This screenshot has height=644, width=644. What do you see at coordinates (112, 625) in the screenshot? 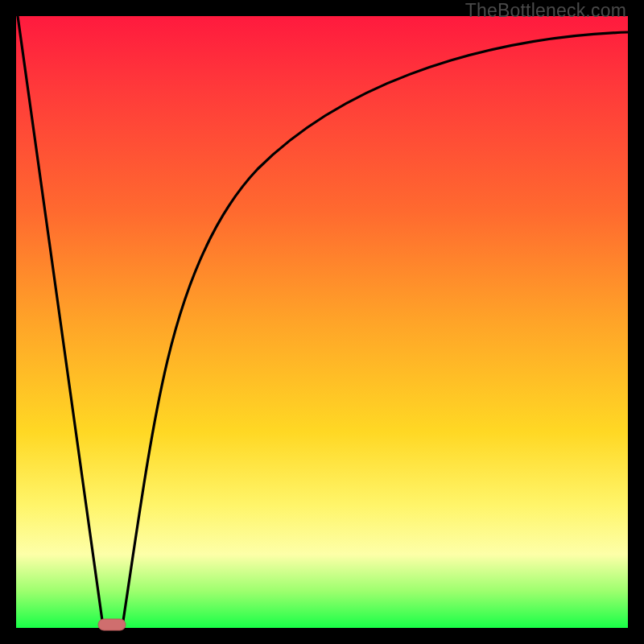
I see `optimal-point-marker` at bounding box center [112, 625].